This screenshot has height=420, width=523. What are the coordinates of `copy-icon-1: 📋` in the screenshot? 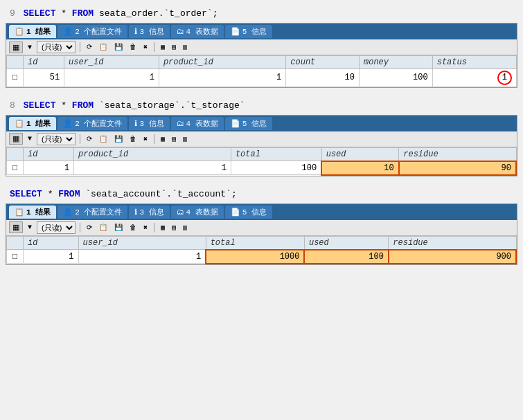 It's located at (103, 47).